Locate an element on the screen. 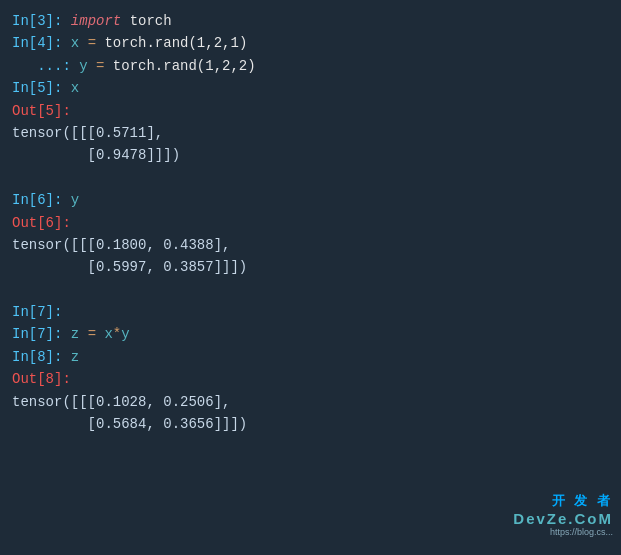 The height and width of the screenshot is (555, 621). prompt-in7: In[7]: is located at coordinates (37, 334).